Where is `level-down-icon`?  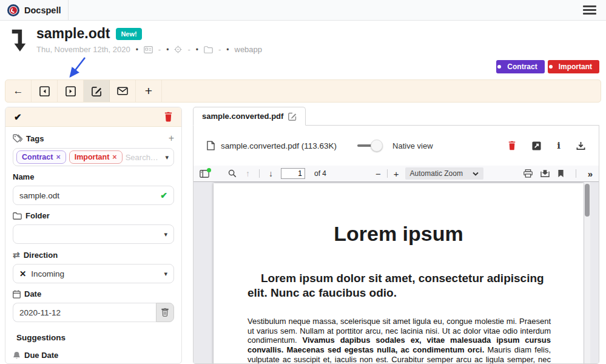 level-down-icon is located at coordinates (19, 41).